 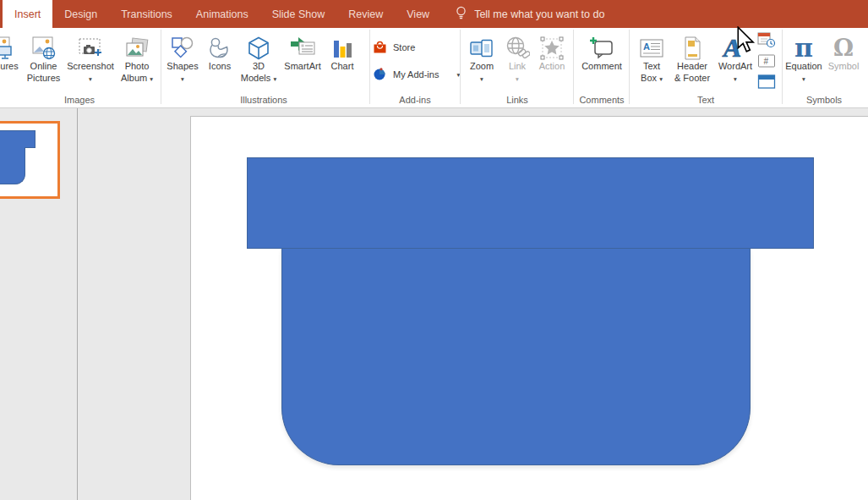 What do you see at coordinates (482, 46) in the screenshot?
I see `zoom-icon` at bounding box center [482, 46].